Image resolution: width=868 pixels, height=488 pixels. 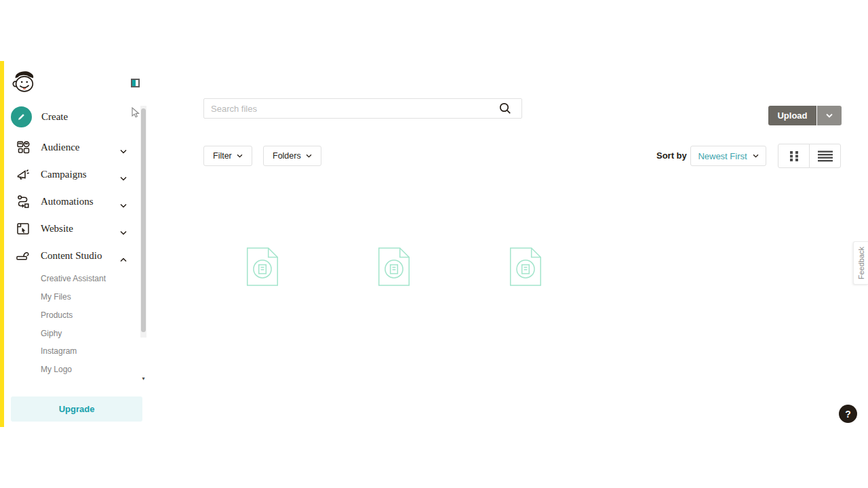 I want to click on chevron-up-icon, so click(x=123, y=259).